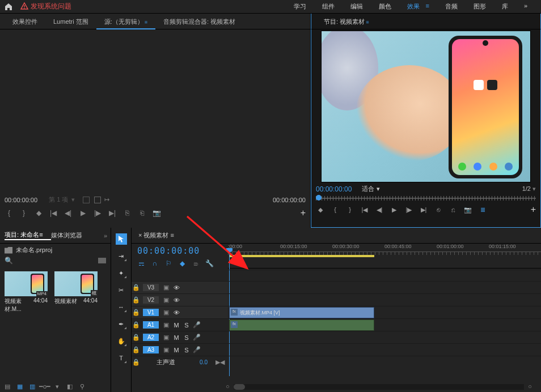 This screenshot has width=541, height=392. I want to click on tab-sequence: × 视频素材 ≡, so click(157, 236).